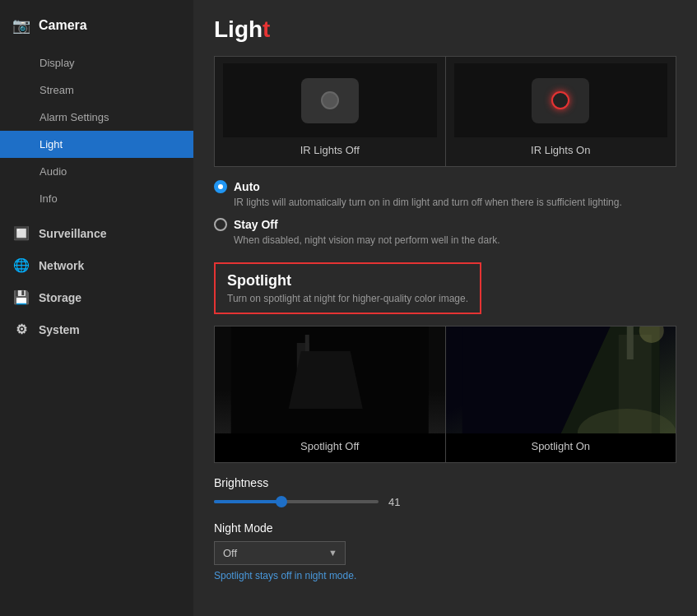 Image resolution: width=697 pixels, height=616 pixels. Describe the element at coordinates (267, 30) in the screenshot. I see `title-red: t` at that location.